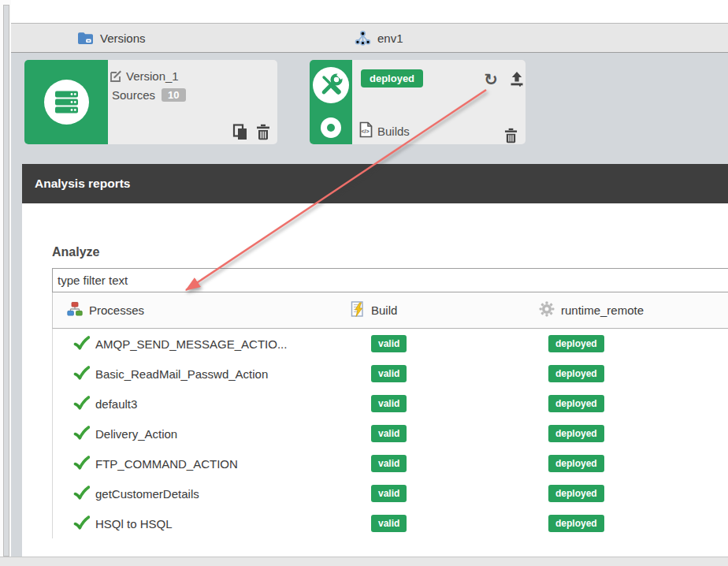 The width and height of the screenshot is (728, 566). I want to click on folder-icon, so click(85, 38).